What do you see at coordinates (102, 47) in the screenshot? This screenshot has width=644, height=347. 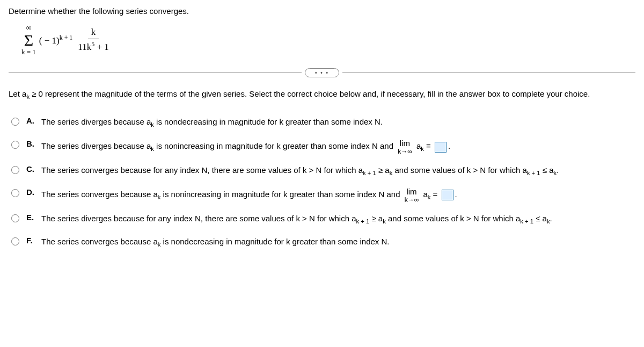 I see `denom-post: + 1` at bounding box center [102, 47].